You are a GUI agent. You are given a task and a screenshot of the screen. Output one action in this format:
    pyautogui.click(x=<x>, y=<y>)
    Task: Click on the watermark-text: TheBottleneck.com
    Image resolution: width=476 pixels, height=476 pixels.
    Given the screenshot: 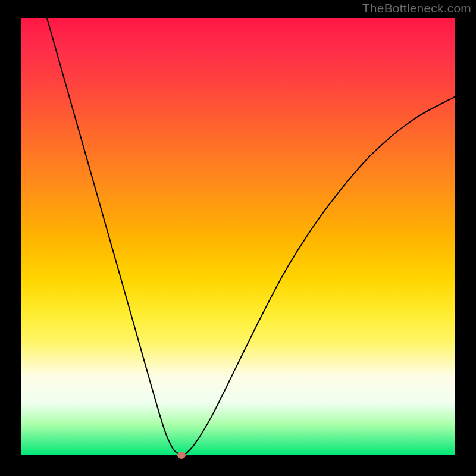 What is the action you would take?
    pyautogui.click(x=416, y=8)
    